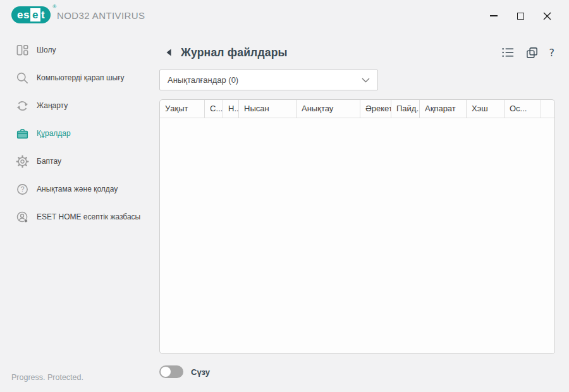 Image resolution: width=569 pixels, height=392 pixels. Describe the element at coordinates (494, 16) in the screenshot. I see `minimize-icon` at that location.